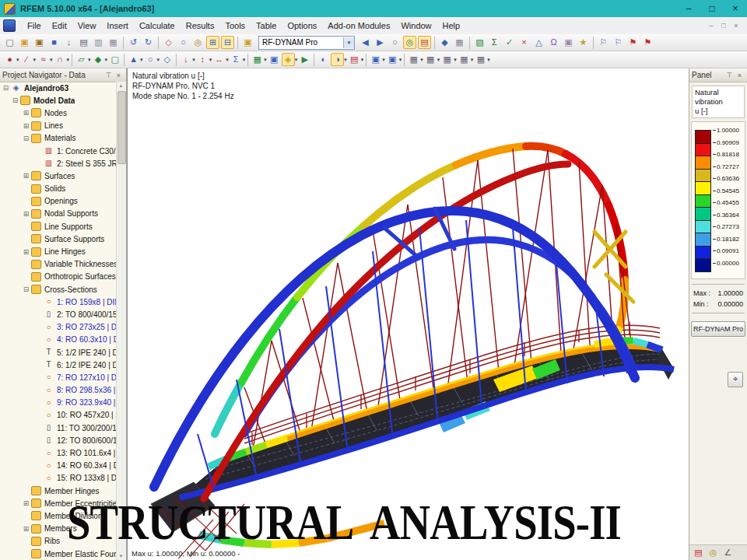 This screenshot has width=747, height=560. What do you see at coordinates (121, 86) in the screenshot?
I see `scroll-up-icon: ▲` at bounding box center [121, 86].